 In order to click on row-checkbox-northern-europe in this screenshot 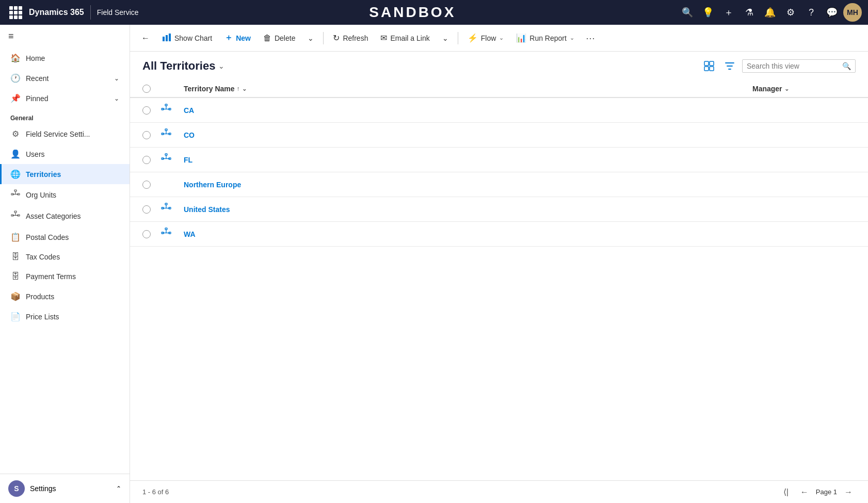, I will do `click(147, 185)`.